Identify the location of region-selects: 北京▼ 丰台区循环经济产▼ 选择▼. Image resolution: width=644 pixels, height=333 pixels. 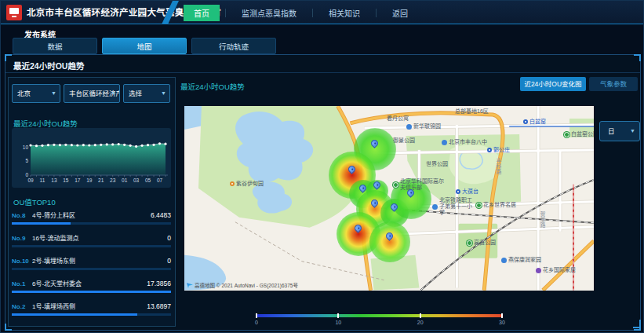
(91, 93).